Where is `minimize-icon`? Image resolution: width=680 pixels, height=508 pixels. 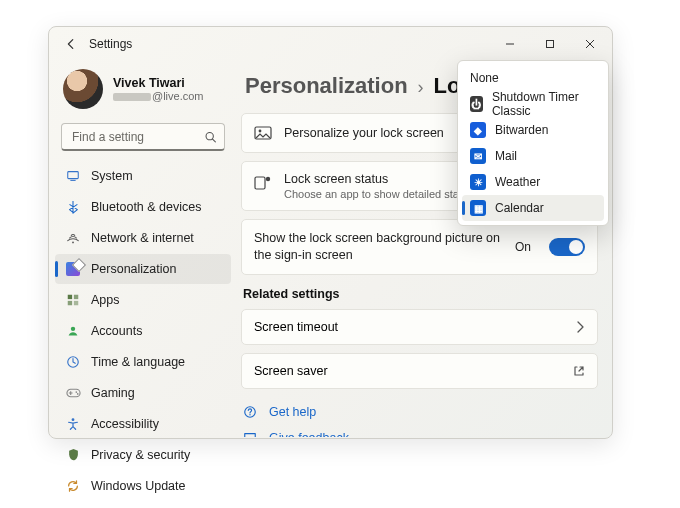
minimize-icon is located at coordinates (510, 44).